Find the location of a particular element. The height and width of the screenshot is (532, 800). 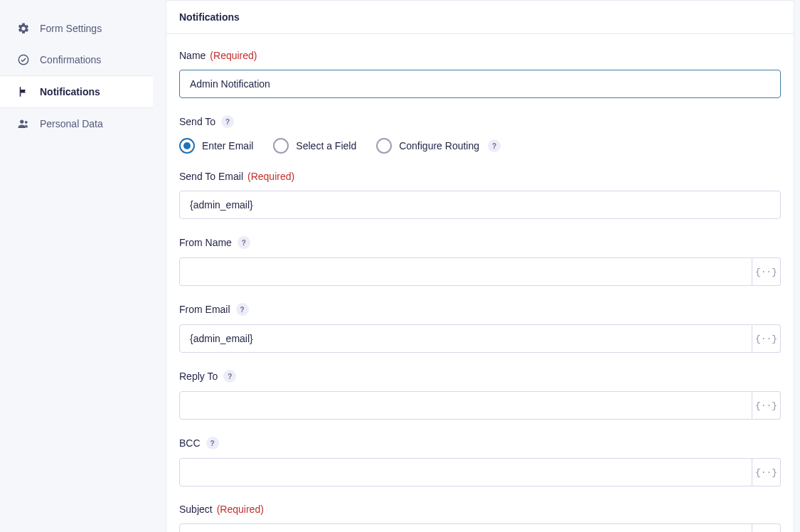

from-name-input is located at coordinates (466, 272).